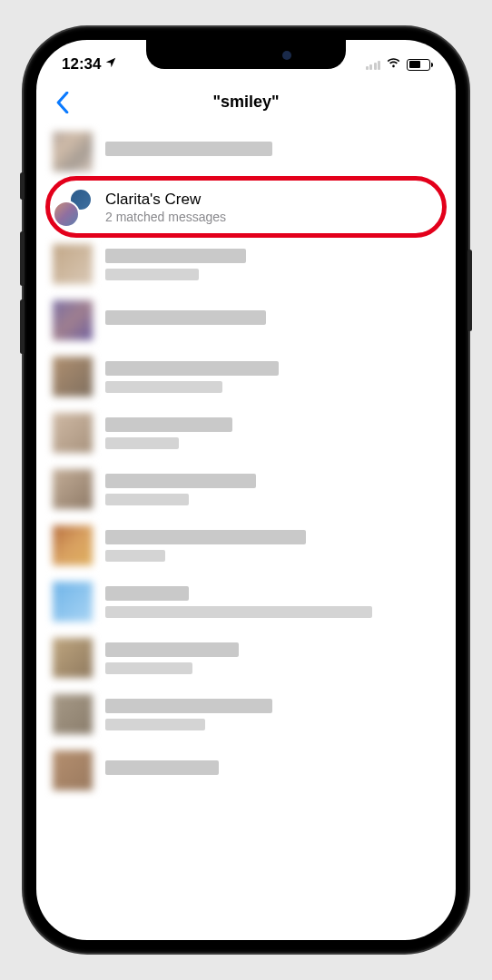 The image size is (492, 980). I want to click on location-icon, so click(111, 64).